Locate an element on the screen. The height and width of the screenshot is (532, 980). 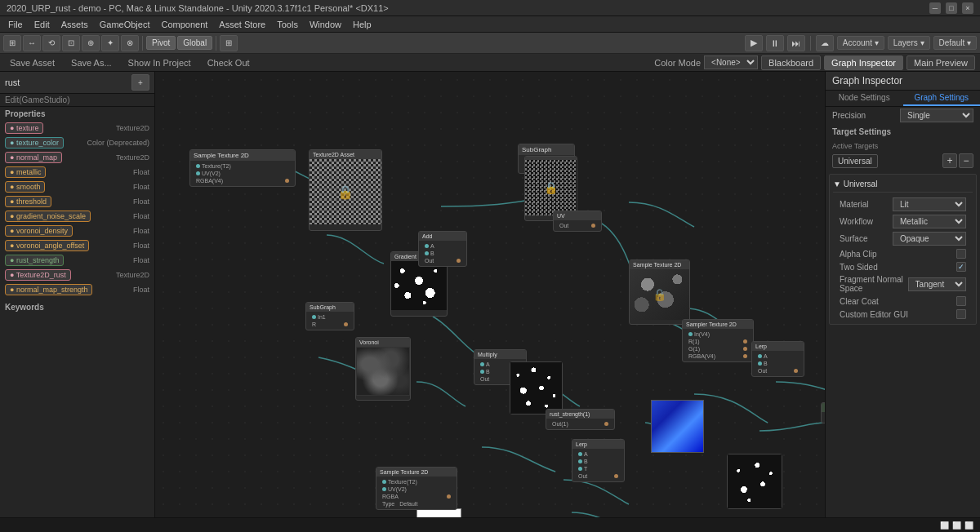
right-panel-title: Graph Inspector is located at coordinates (903, 82).